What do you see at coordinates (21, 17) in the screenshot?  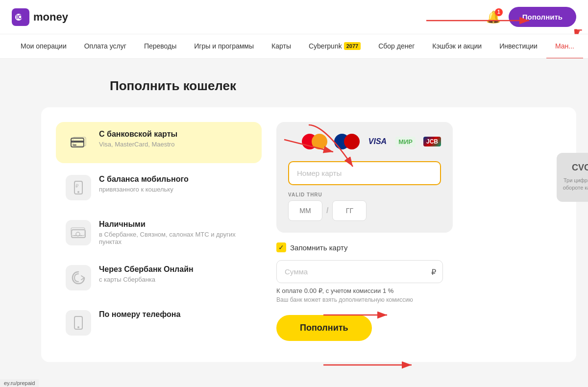 I see `logo-icon: IO` at bounding box center [21, 17].